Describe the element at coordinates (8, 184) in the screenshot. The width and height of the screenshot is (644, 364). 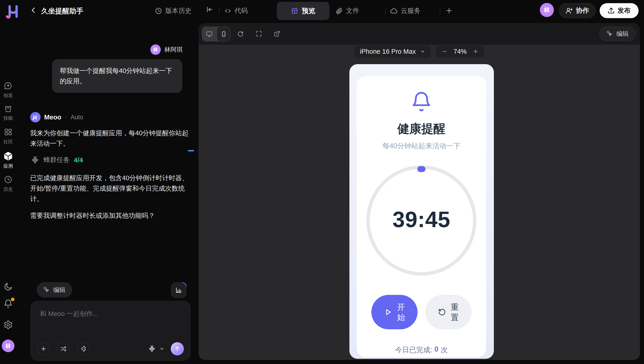
I see `sidebar-item-history: 历史` at that location.